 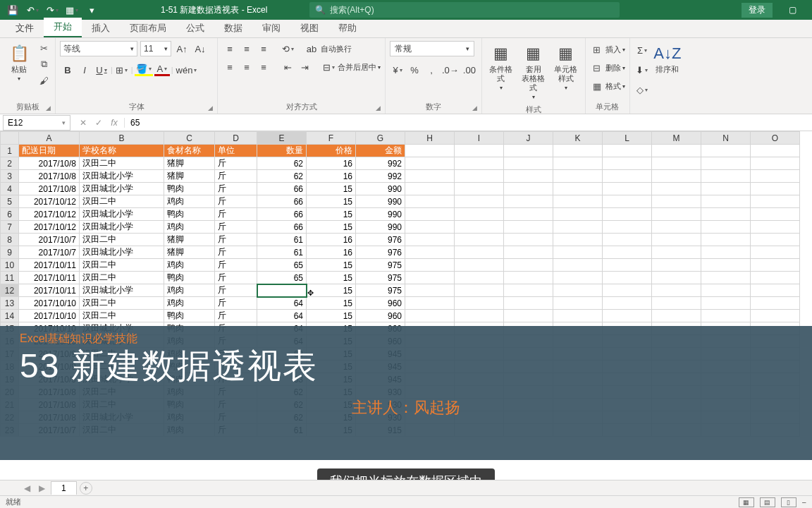 I want to click on copy-icon: ⧉, so click(x=44, y=64).